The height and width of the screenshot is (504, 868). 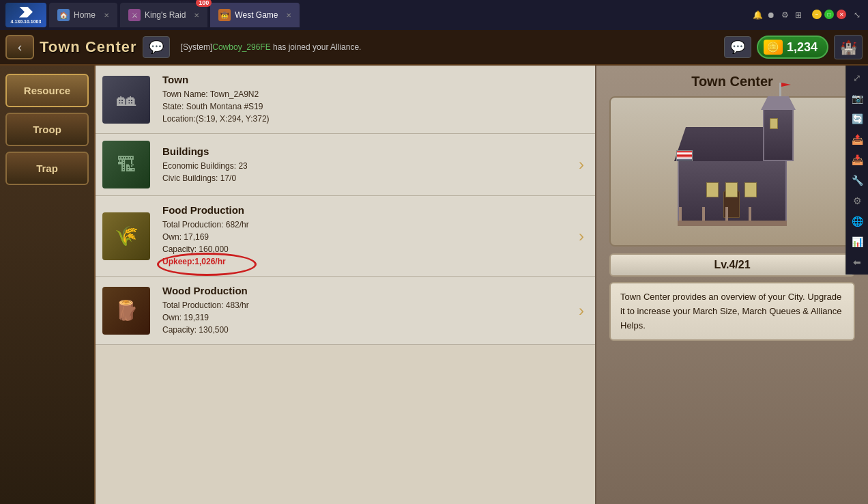 I want to click on town-building-icon: 🏘, so click(x=126, y=100).